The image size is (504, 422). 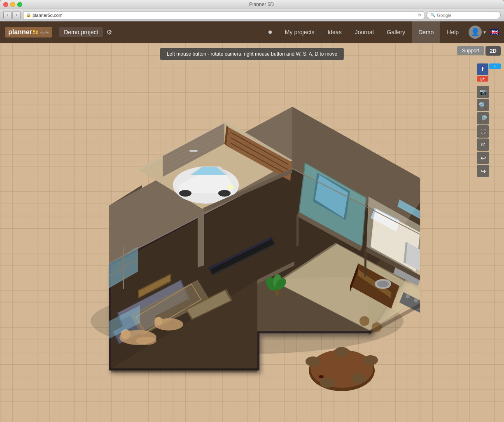 I want to click on zoom-in-button: 🔍, so click(x=483, y=105).